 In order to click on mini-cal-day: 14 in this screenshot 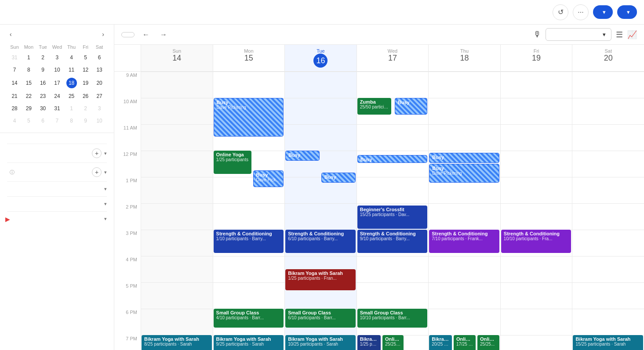, I will do `click(15, 83)`.